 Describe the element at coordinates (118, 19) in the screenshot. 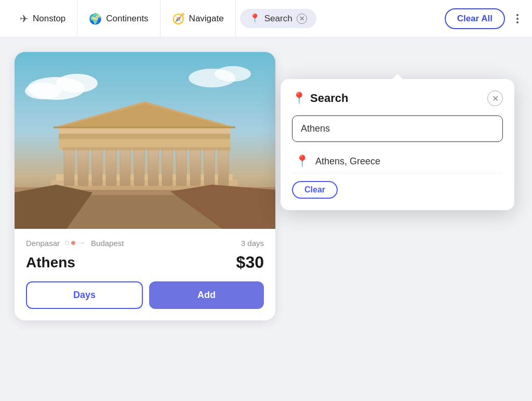

I see `nav-item-continents: 🌍 Continents` at that location.